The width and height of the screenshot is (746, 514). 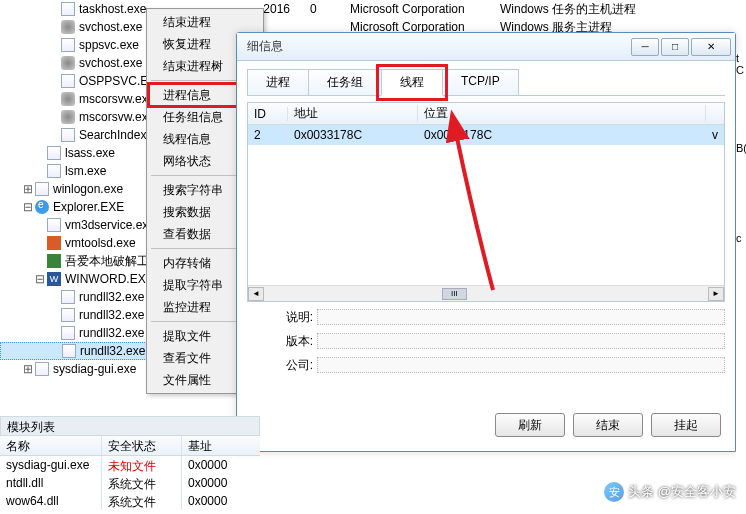 I want to click on col-addr: 地址, so click(x=353, y=114).